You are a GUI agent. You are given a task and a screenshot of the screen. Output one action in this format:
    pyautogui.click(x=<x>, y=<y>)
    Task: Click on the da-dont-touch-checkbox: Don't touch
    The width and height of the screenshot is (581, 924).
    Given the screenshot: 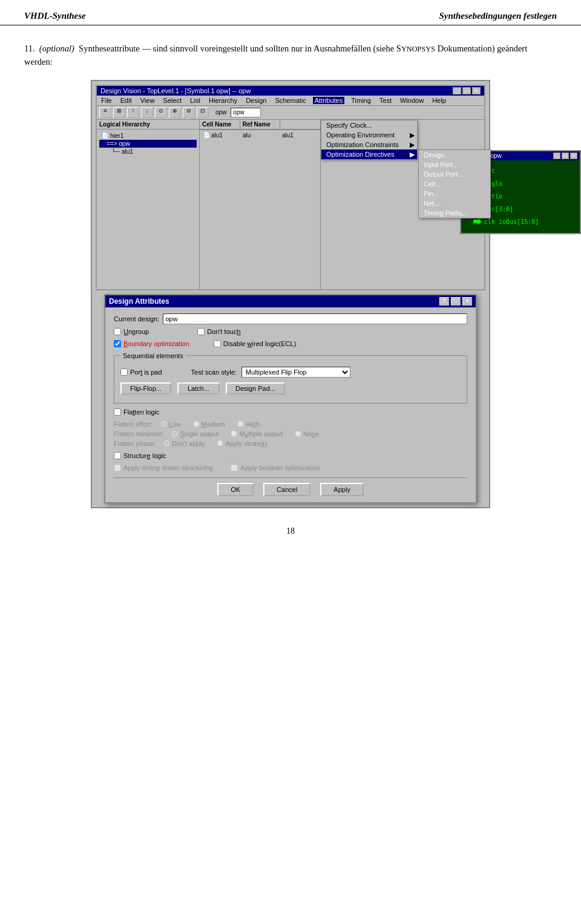 What is the action you would take?
    pyautogui.click(x=219, y=332)
    